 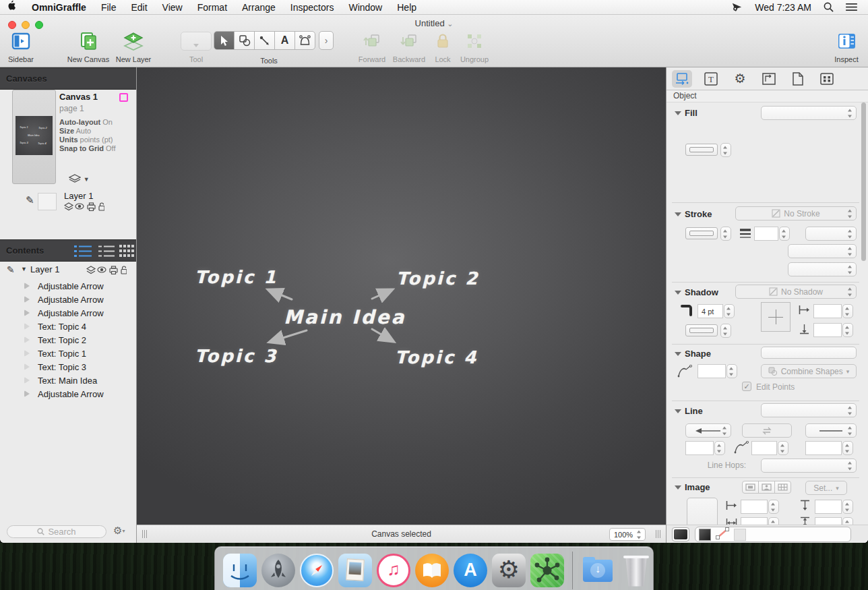 I want to click on dock-safari-icon, so click(x=317, y=570).